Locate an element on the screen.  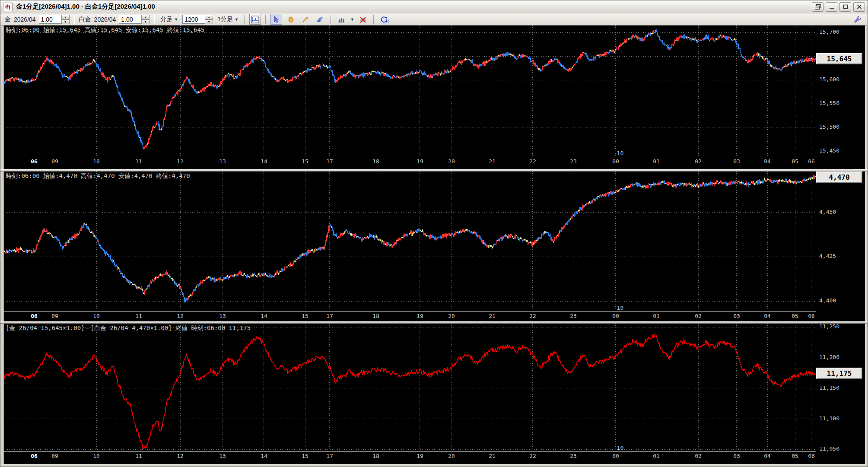
hand-icon is located at coordinates (291, 19).